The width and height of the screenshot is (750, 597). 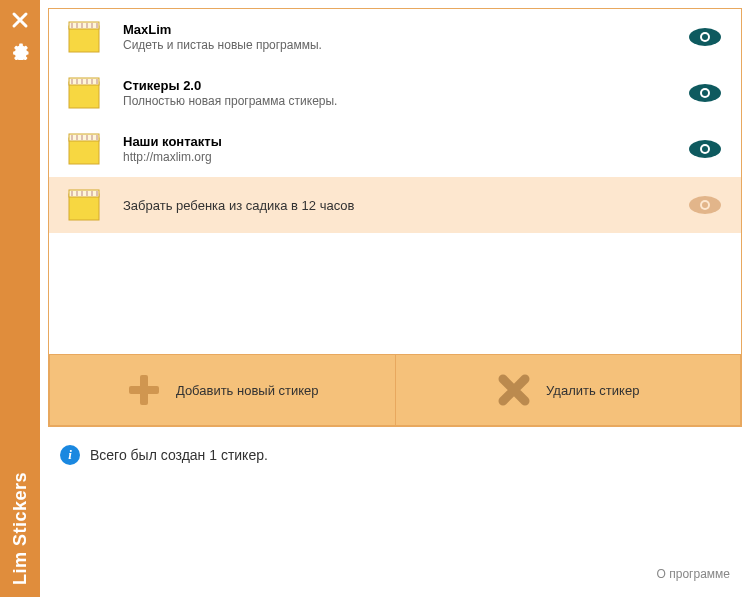 I want to click on delete-sticker-button: Удалить стикер, so click(x=568, y=390).